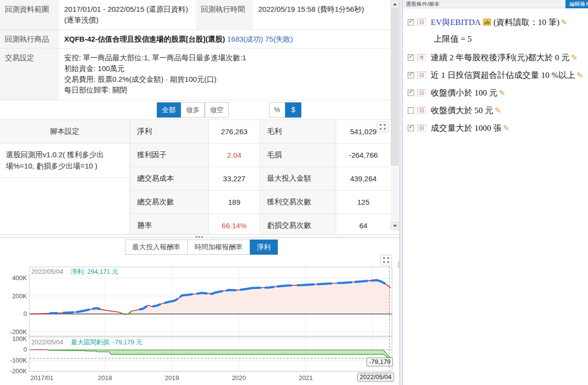 Image resolution: width=588 pixels, height=385 pixels. I want to click on stat-value: 2.04, so click(234, 155).